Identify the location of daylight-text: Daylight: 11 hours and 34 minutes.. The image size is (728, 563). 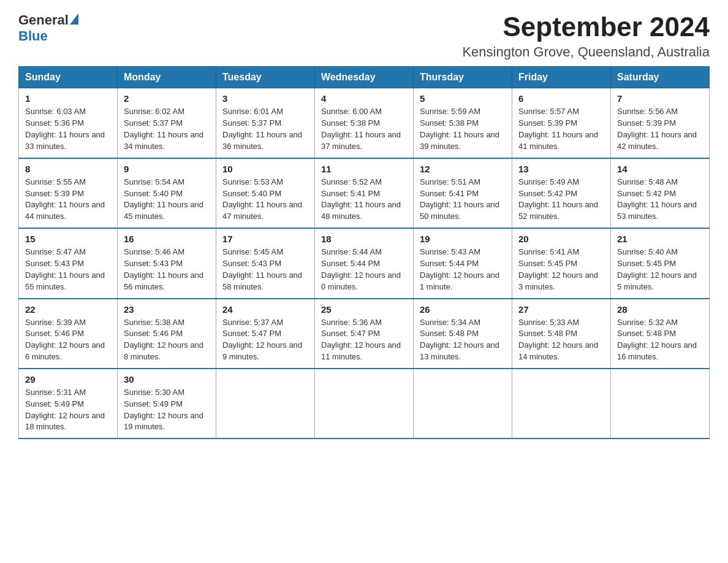
(164, 140).